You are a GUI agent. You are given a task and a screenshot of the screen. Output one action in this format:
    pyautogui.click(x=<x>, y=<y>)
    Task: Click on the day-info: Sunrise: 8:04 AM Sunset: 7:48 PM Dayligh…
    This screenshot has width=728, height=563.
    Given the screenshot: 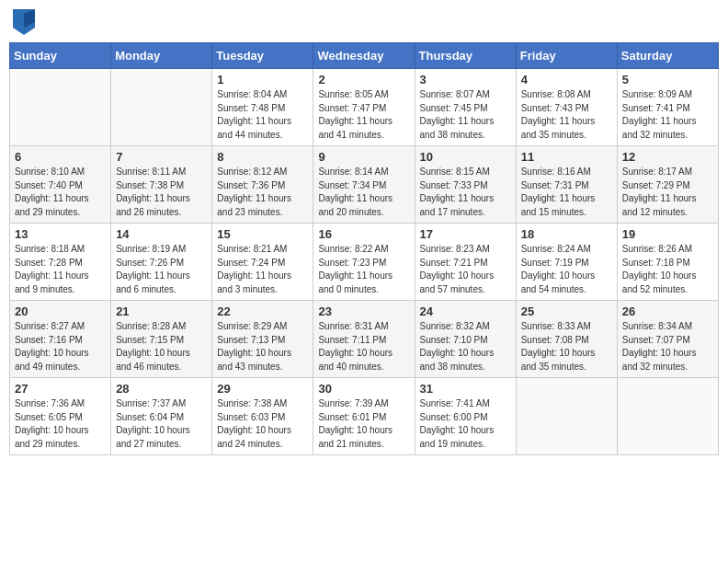 What is the action you would take?
    pyautogui.click(x=263, y=115)
    